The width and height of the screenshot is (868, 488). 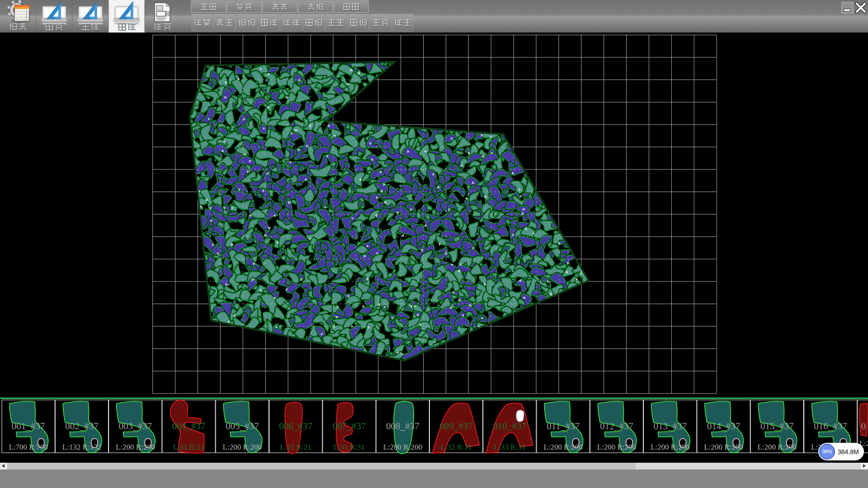 I want to click on svg-text: 015_#37, so click(x=777, y=426).